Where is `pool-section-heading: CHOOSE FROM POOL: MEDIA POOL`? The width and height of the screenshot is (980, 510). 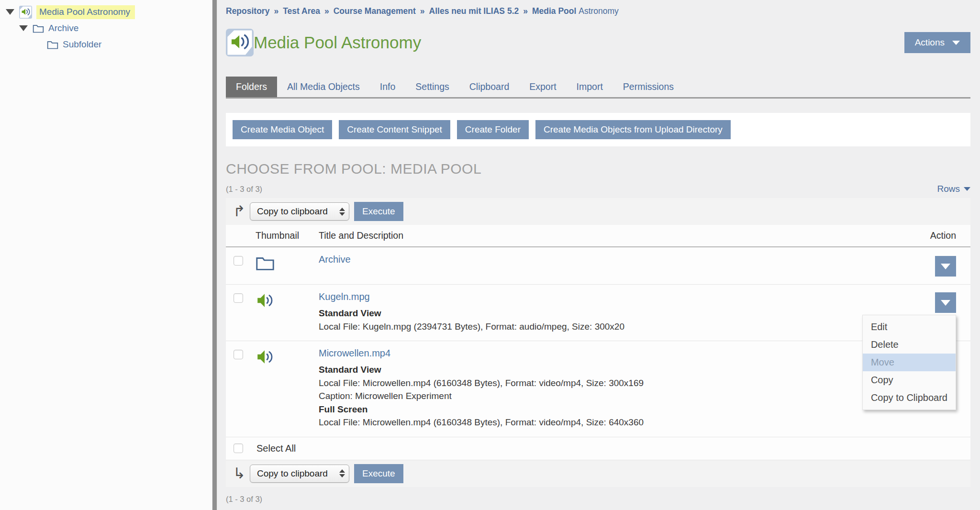 pool-section-heading: CHOOSE FROM POOL: MEDIA POOL is located at coordinates (598, 169).